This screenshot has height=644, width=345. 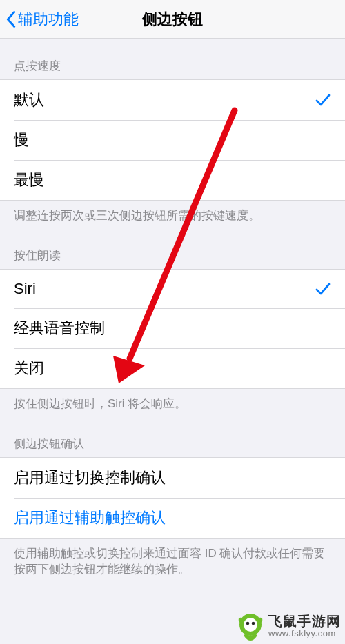 I want to click on back-button: 辅助功能, so click(x=39, y=19).